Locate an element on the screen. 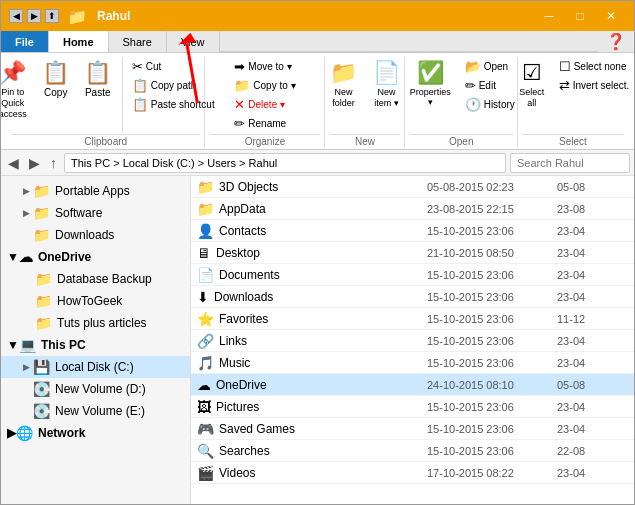 The height and width of the screenshot is (505, 635). cut-icon: ✂ is located at coordinates (138, 66).